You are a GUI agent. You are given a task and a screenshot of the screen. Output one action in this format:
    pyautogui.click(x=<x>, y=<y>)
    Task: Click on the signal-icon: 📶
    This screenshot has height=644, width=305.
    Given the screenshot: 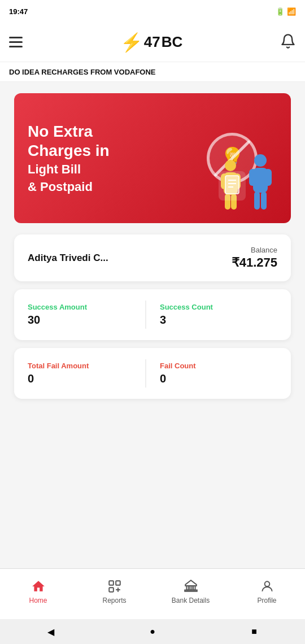 What is the action you would take?
    pyautogui.click(x=291, y=11)
    